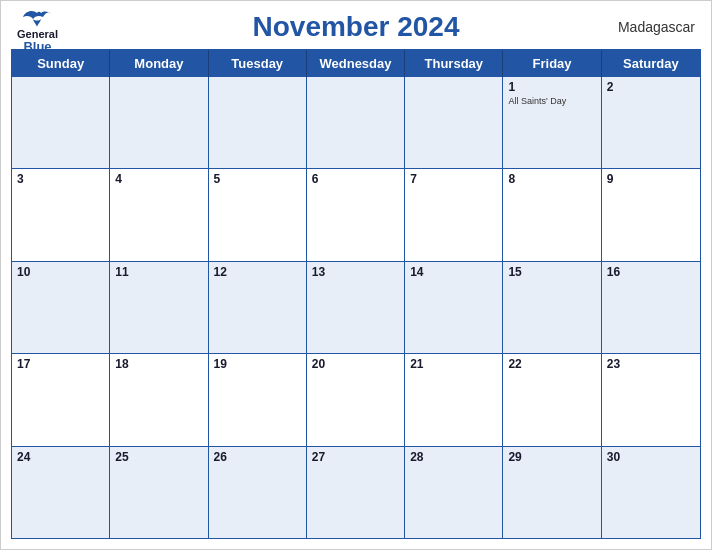 This screenshot has height=550, width=712. What do you see at coordinates (552, 179) in the screenshot?
I see `day-number: 8` at bounding box center [552, 179].